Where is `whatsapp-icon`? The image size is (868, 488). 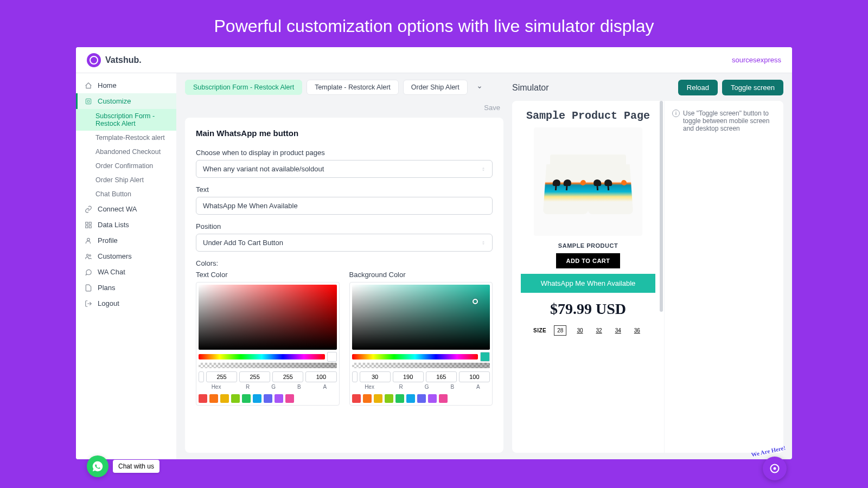
whatsapp-icon is located at coordinates (98, 466).